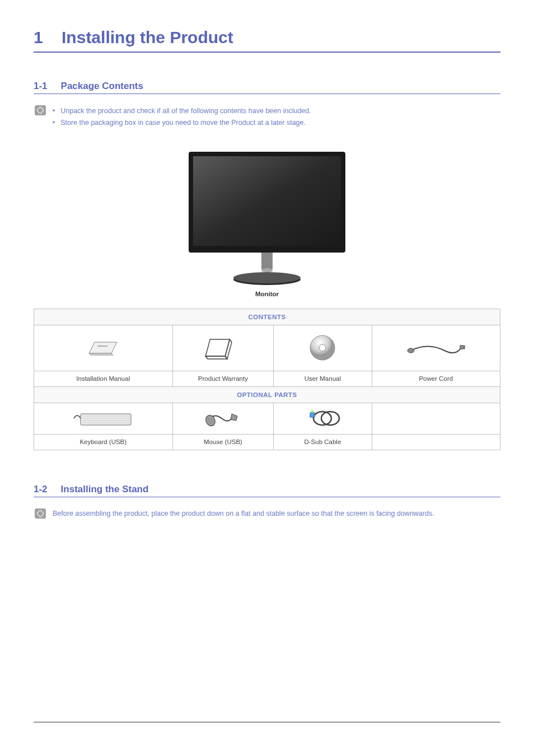 This screenshot has height=756, width=534. I want to click on installation-manual-image, so click(104, 348).